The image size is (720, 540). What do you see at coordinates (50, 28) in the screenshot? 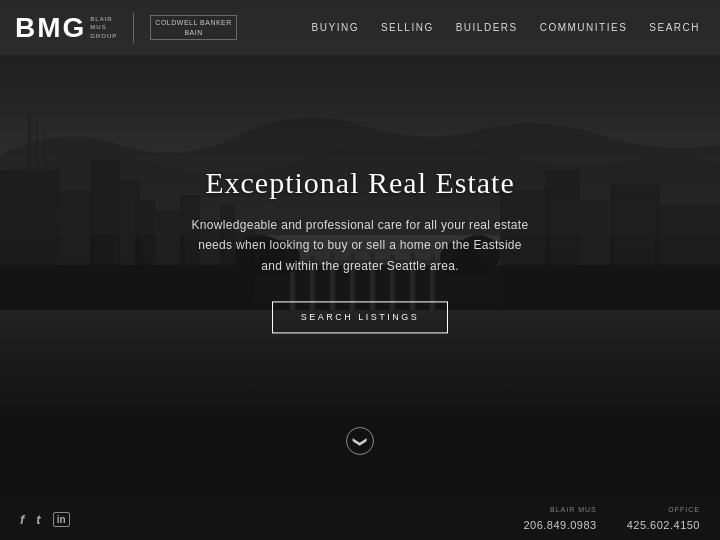
I see `logo-letters: BMG` at bounding box center [50, 28].